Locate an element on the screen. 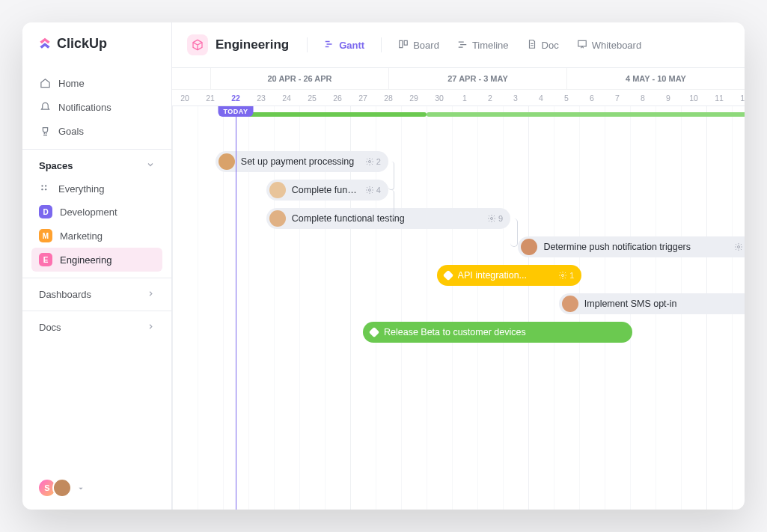 The width and height of the screenshot is (767, 532). view-doc: Doc is located at coordinates (543, 45).